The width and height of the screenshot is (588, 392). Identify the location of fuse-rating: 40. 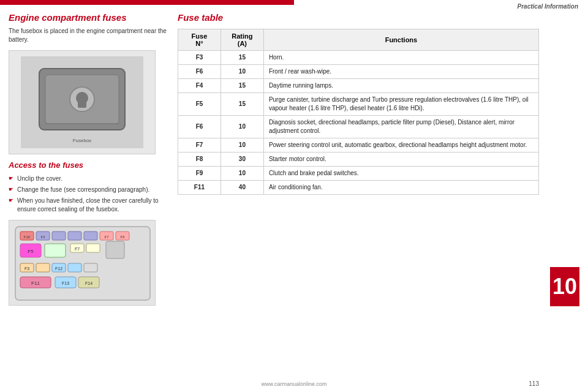
(242, 187).